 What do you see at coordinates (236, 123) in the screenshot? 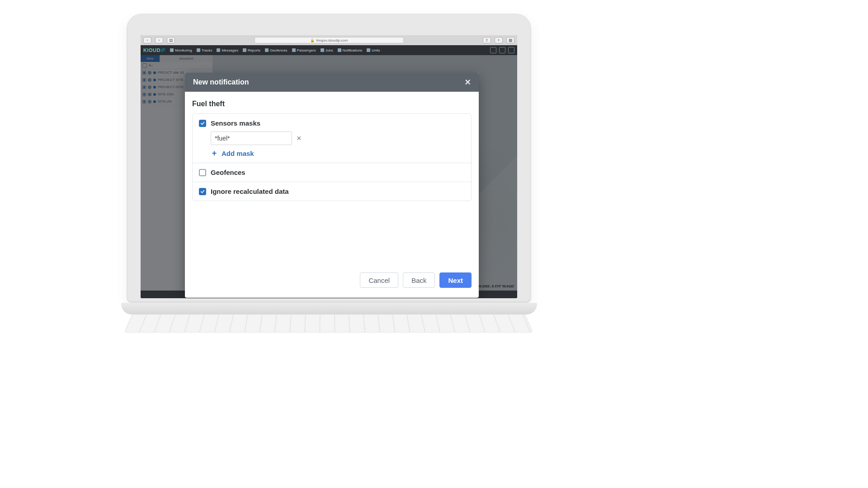
I see `sensors-masks-label: Sensors masks` at bounding box center [236, 123].